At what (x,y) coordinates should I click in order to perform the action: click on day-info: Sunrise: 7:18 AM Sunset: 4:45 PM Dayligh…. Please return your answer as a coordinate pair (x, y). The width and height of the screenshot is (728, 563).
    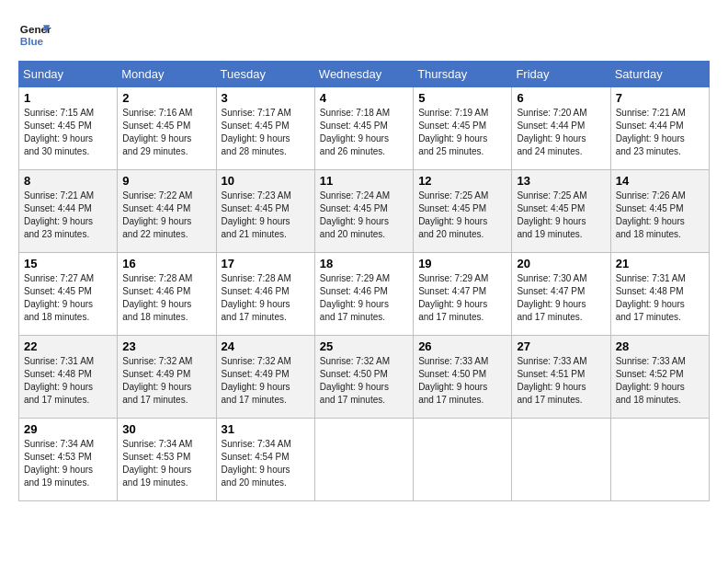
    Looking at the image, I should click on (364, 132).